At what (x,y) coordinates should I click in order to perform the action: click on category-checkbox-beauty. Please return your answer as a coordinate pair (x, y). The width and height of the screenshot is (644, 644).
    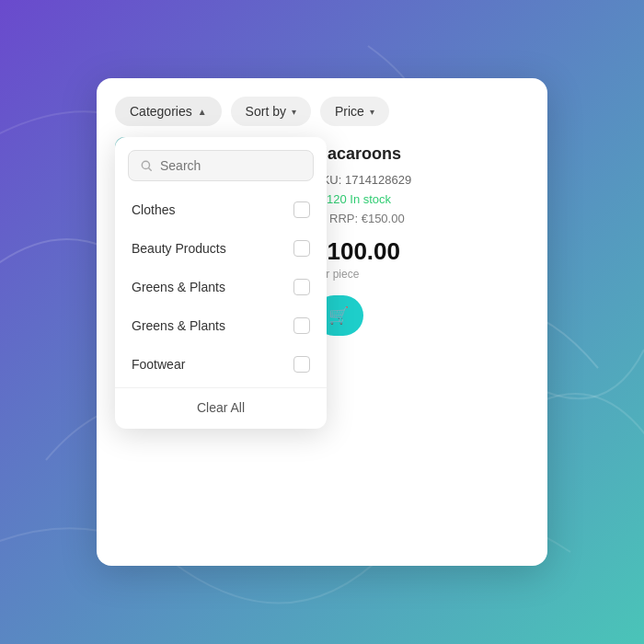
    Looking at the image, I should click on (302, 248).